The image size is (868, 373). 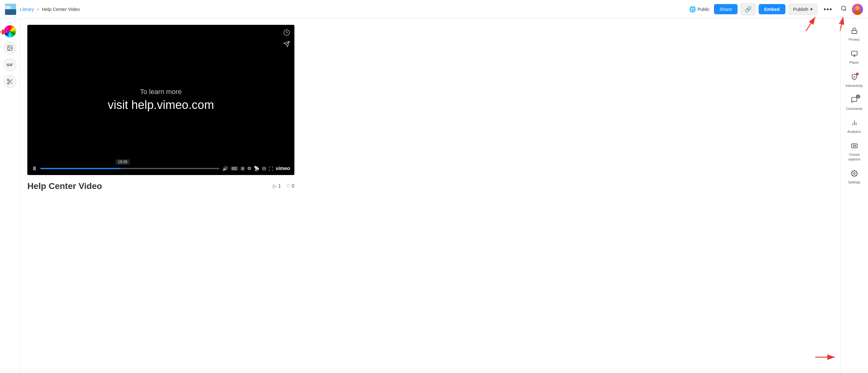 I want to click on analytics-label: Analytics, so click(x=854, y=131).